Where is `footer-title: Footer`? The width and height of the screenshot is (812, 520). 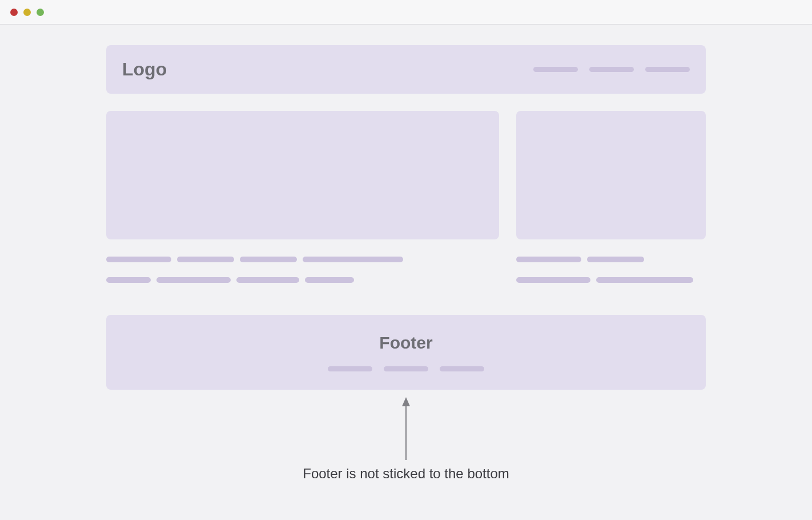
footer-title: Footer is located at coordinates (405, 343).